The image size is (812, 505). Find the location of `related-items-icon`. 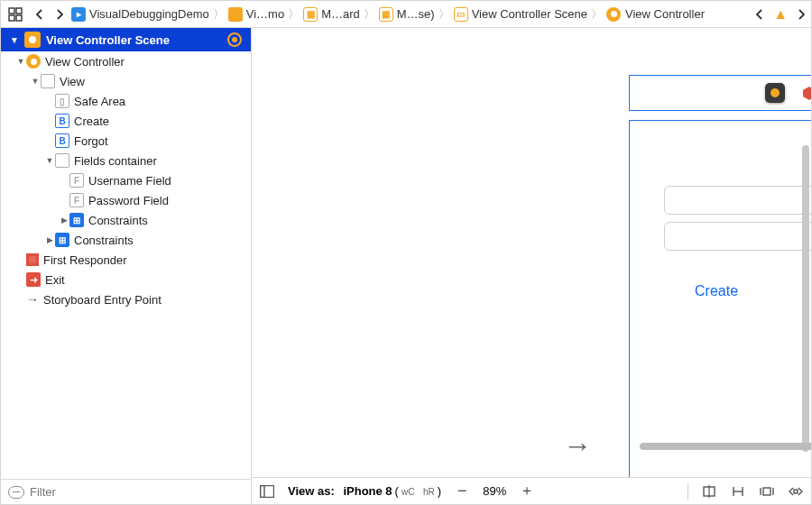

related-items-icon is located at coordinates (15, 14).